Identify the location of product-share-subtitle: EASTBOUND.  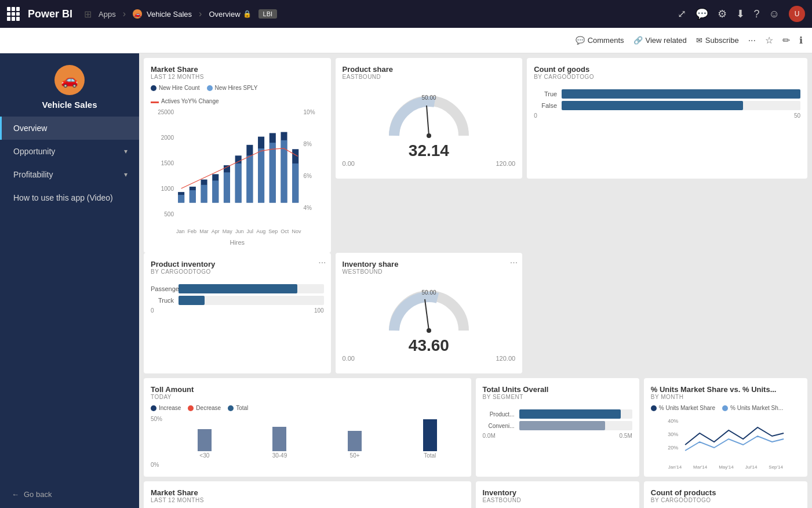
(429, 77).